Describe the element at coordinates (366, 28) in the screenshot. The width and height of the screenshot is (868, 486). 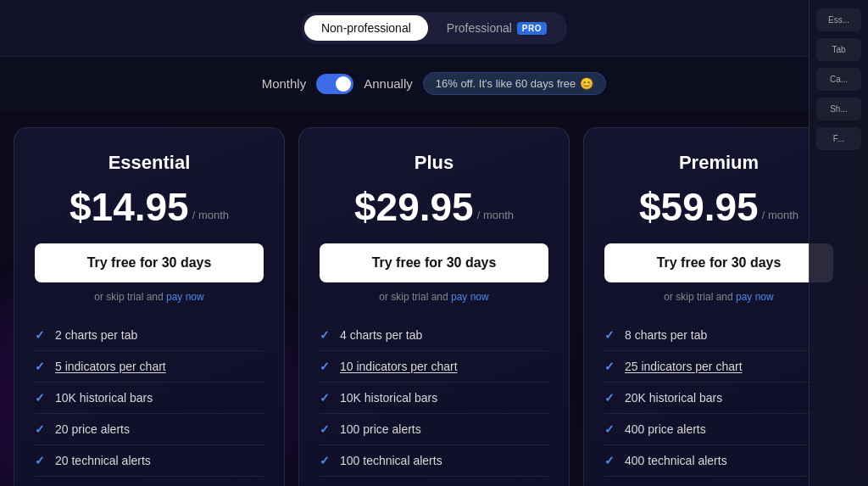
I see `tab-non-professional: Non-professional` at that location.